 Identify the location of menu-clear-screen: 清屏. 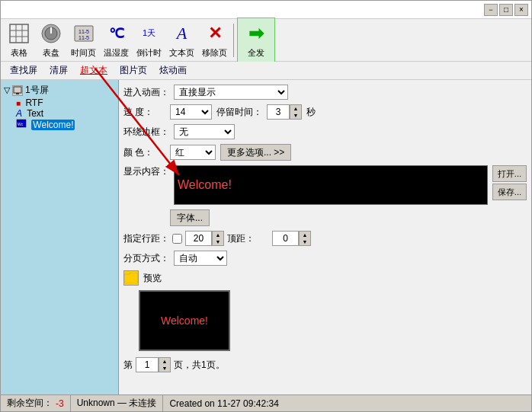
(59, 70).